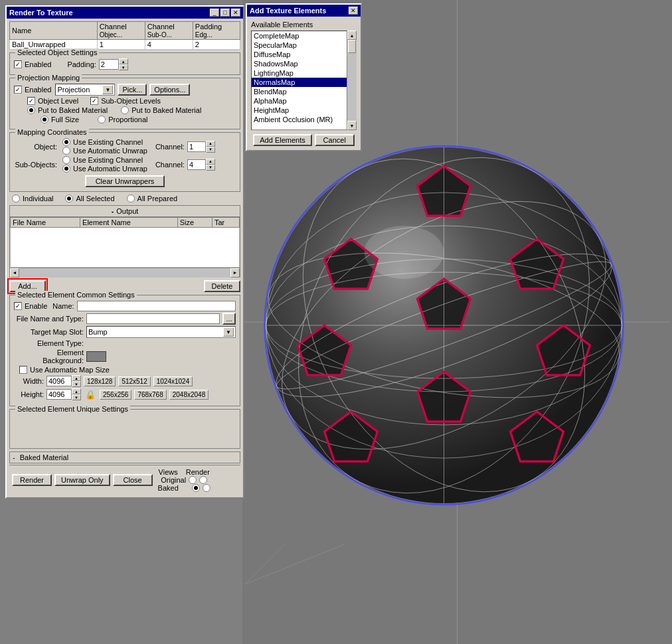 Image resolution: width=672 pixels, height=644 pixels. Describe the element at coordinates (236, 13) in the screenshot. I see `close-button: ✕` at that location.